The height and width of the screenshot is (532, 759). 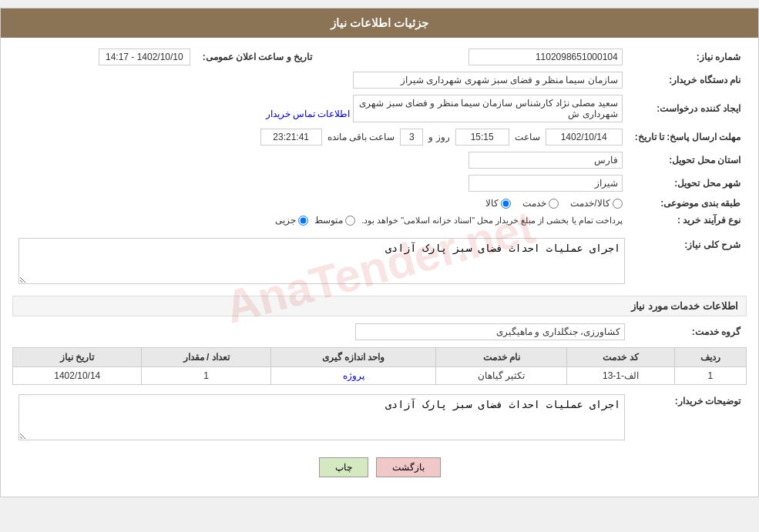 I want to click on response-remaining: 23:21:41, so click(x=291, y=137).